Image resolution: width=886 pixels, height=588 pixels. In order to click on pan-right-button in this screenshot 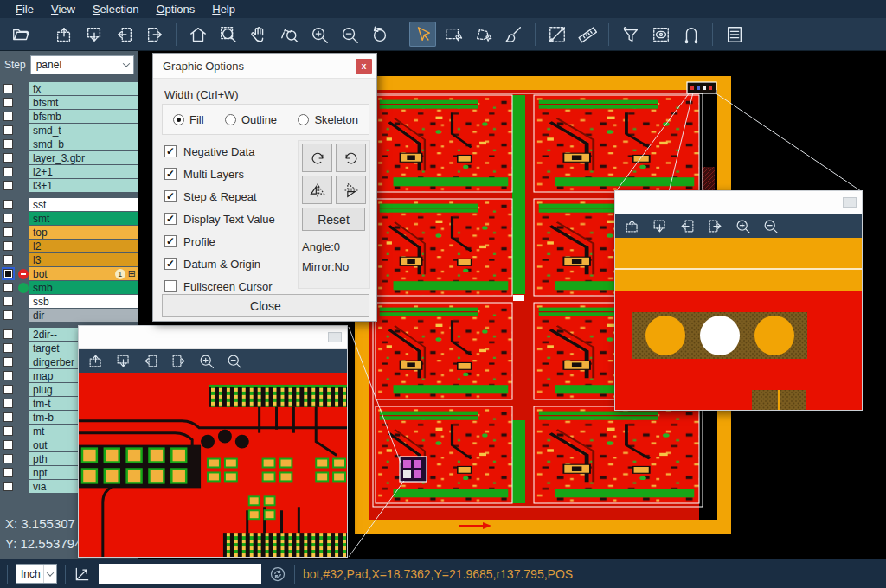, I will do `click(154, 35)`.